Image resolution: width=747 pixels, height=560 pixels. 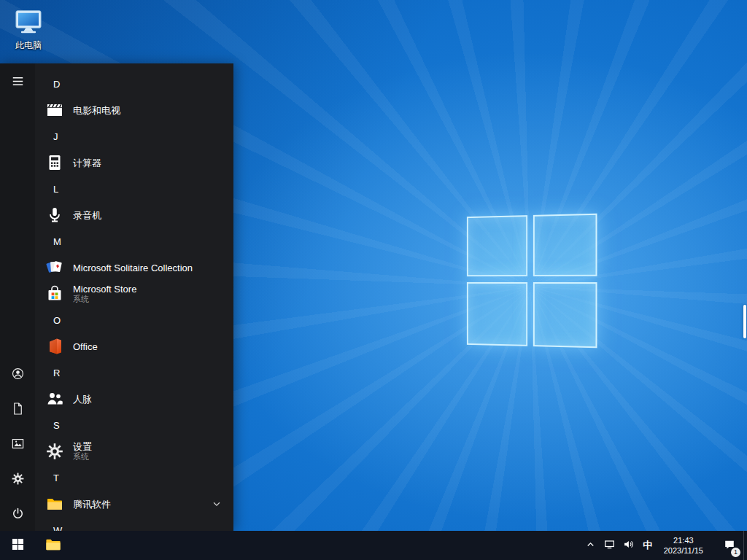 What do you see at coordinates (88, 163) in the screenshot?
I see `app-label: 计算器` at bounding box center [88, 163].